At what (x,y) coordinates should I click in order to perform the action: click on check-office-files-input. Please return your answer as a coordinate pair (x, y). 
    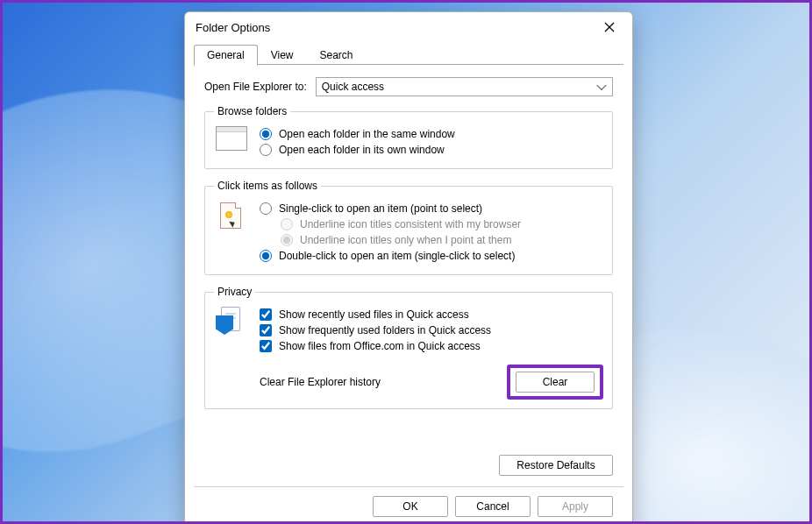
    Looking at the image, I should click on (266, 346).